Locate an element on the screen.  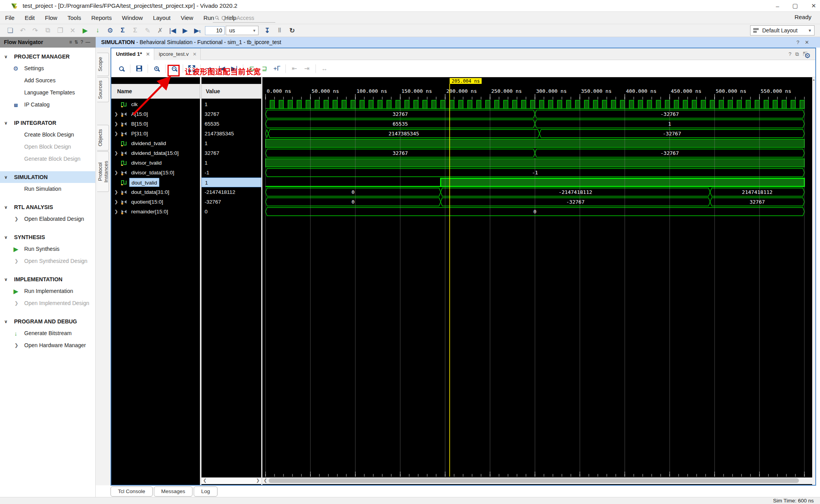
collapse-all-icon: ≡ is located at coordinates (72, 42).